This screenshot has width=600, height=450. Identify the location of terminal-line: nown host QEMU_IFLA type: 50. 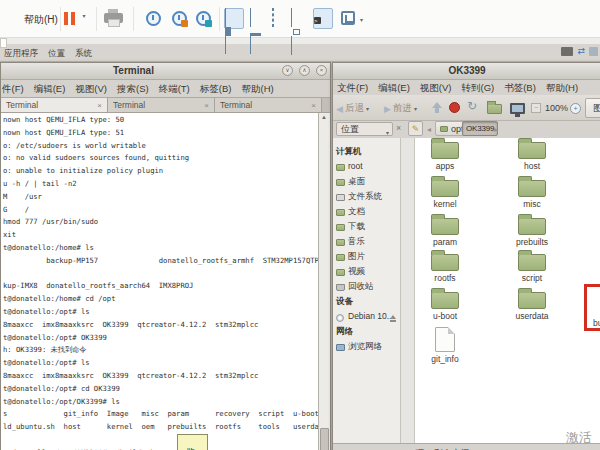
(166, 120).